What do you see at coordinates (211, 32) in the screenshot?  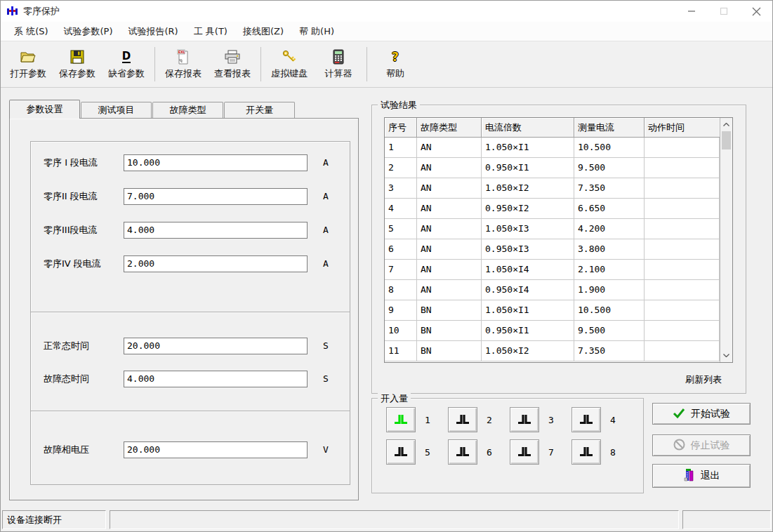 I see `menu-item: 工 具(T)` at bounding box center [211, 32].